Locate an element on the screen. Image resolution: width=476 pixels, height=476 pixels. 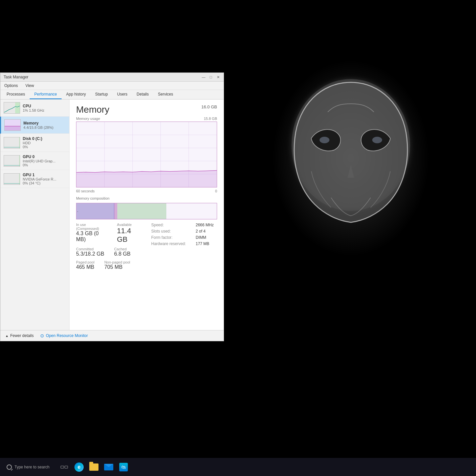
comp-free is located at coordinates (192, 211).